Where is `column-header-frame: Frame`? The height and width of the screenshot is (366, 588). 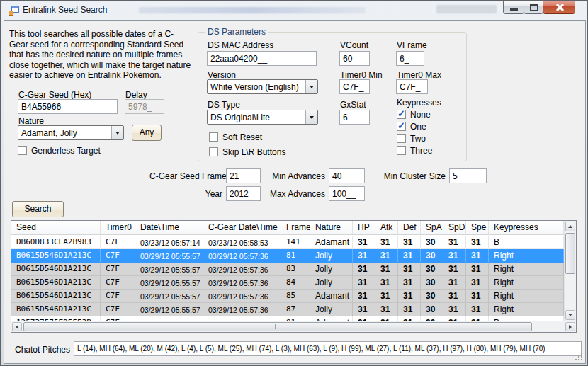 column-header-frame: Frame is located at coordinates (296, 228).